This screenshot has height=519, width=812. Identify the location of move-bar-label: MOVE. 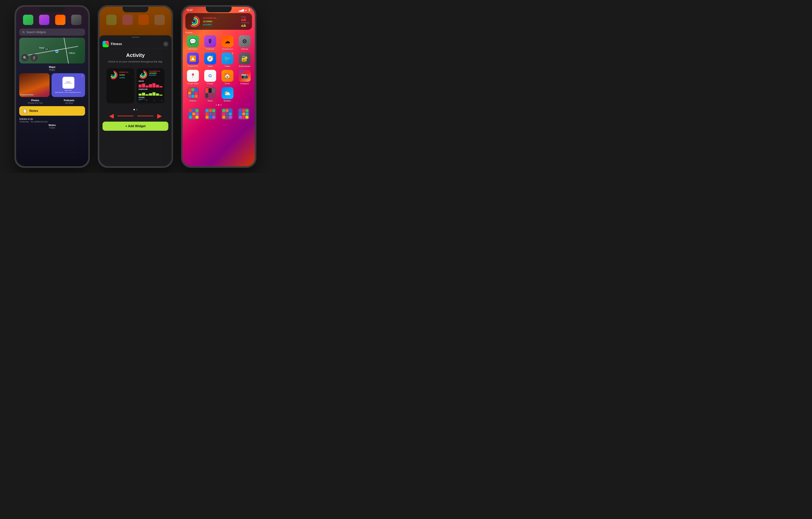
(150, 81).